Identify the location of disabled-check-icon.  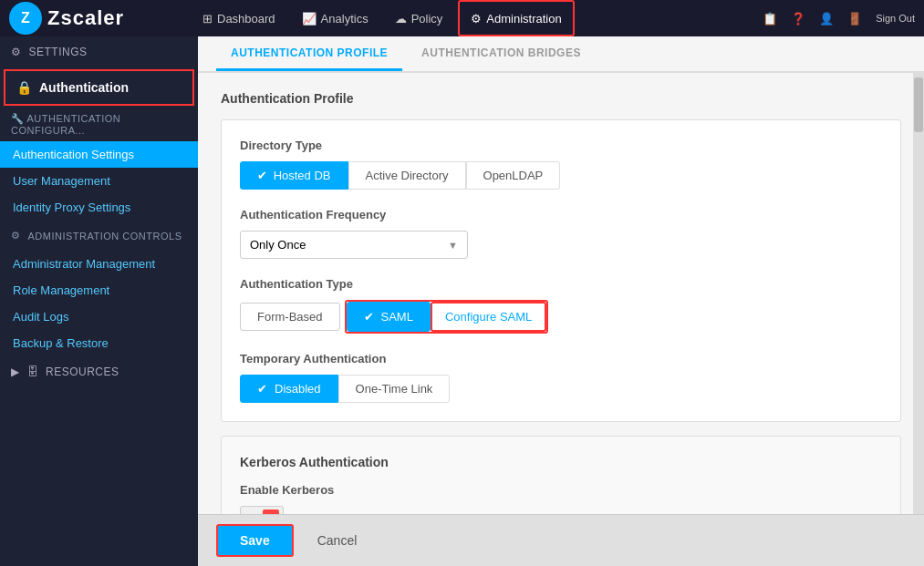
(264, 388).